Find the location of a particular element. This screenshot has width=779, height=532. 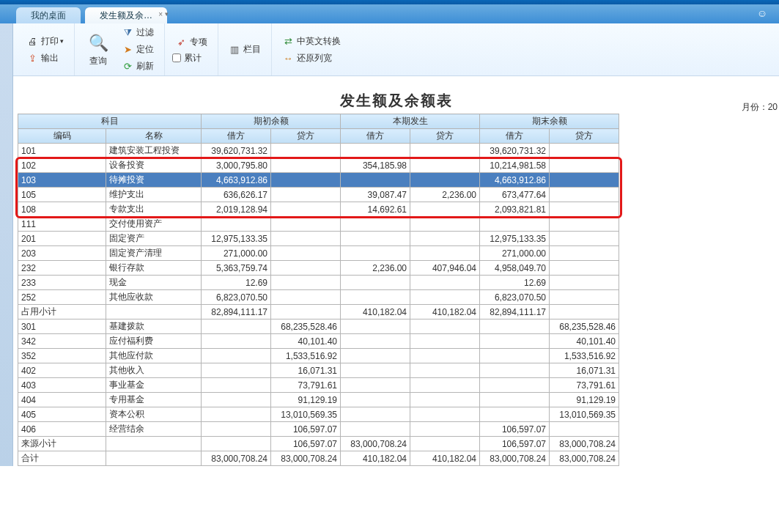

export-button: ⇪ 输出 is located at coordinates (45, 59).